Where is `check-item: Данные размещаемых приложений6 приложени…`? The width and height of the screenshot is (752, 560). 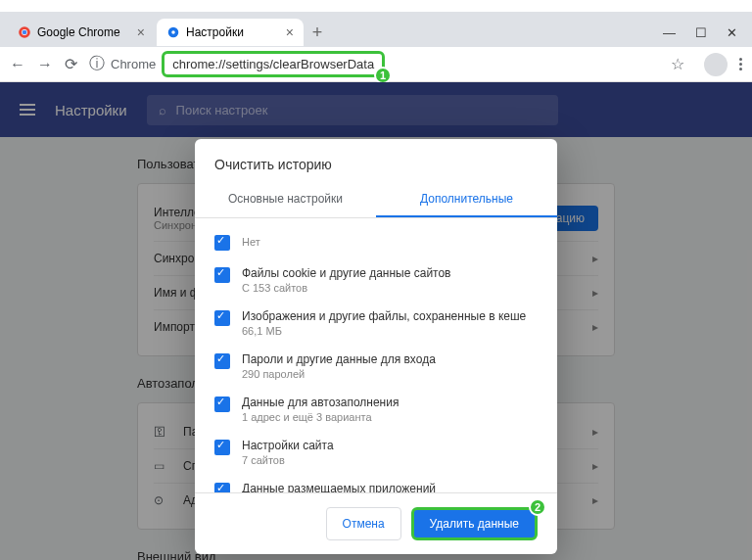
check-item: Данные размещаемых приложений6 приложени… is located at coordinates (376, 484).